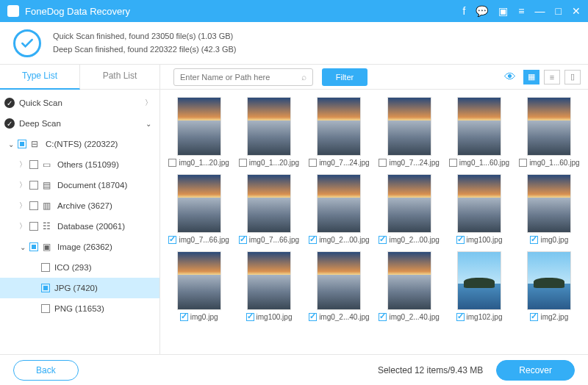  I want to click on tree-archive: 〉 ▥ Archive (3627), so click(79, 206).